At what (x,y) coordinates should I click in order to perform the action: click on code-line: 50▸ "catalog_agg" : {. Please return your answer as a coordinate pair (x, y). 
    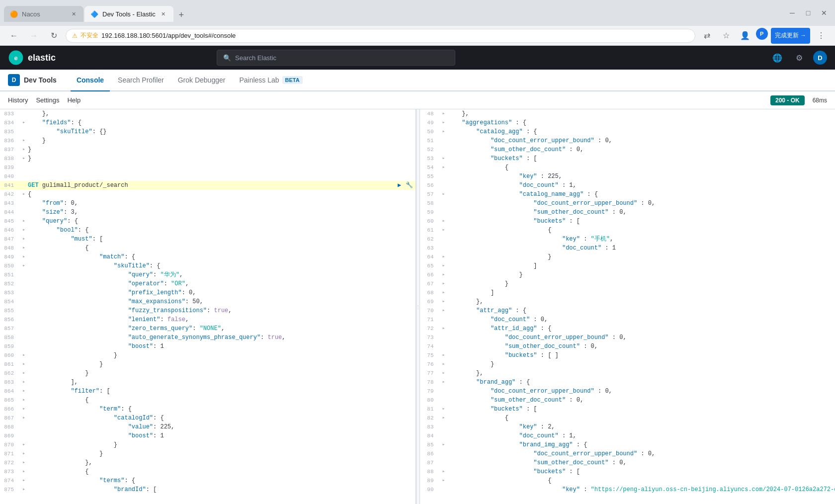
    Looking at the image, I should click on (628, 132).